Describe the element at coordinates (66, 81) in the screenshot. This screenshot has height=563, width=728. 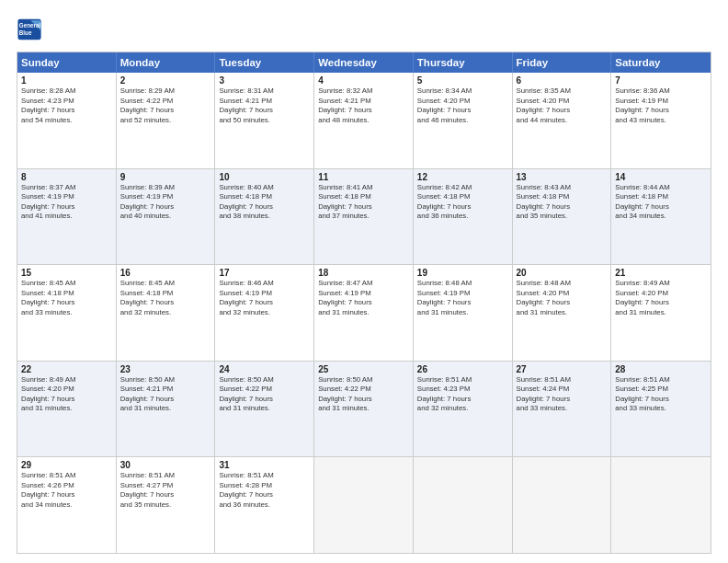
I see `day-number: 1` at that location.